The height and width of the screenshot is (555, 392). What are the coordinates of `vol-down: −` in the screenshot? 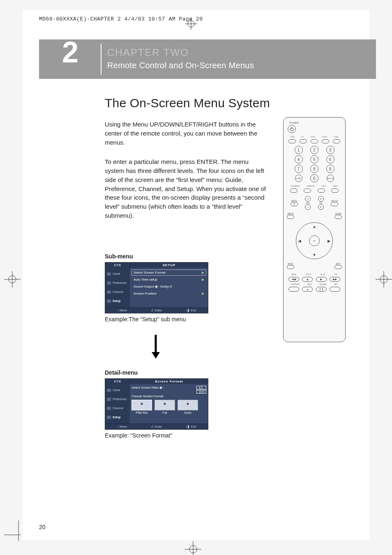 It's located at (308, 207).